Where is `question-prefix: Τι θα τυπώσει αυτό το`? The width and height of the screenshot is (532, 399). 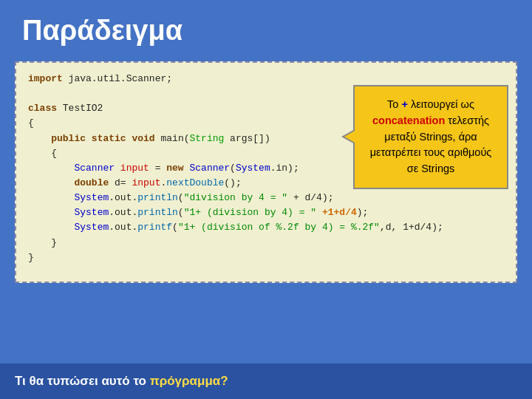
question-prefix: Τι θα τυπώσει αυτό το is located at coordinates (83, 381).